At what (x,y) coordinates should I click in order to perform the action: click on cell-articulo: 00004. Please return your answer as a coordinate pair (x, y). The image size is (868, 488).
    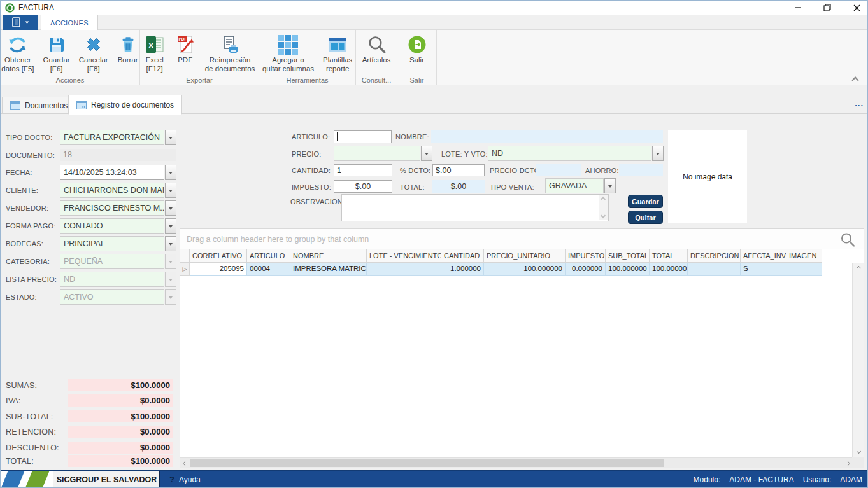
    Looking at the image, I should click on (269, 270).